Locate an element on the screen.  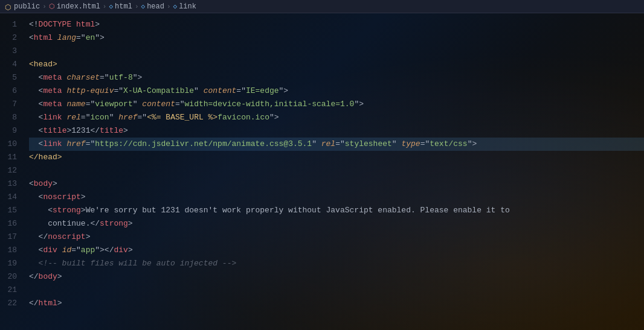
breadcrumb-sep-3: › is located at coordinates (137, 7).